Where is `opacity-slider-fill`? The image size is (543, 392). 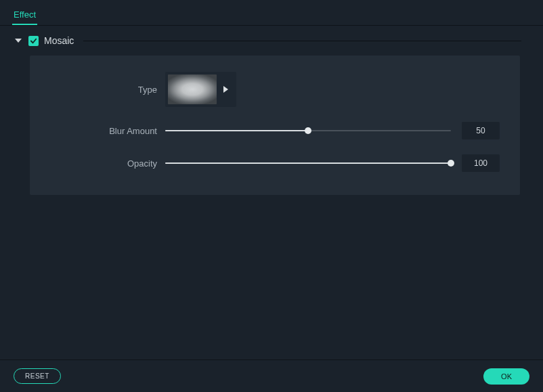
opacity-slider-fill is located at coordinates (308, 163).